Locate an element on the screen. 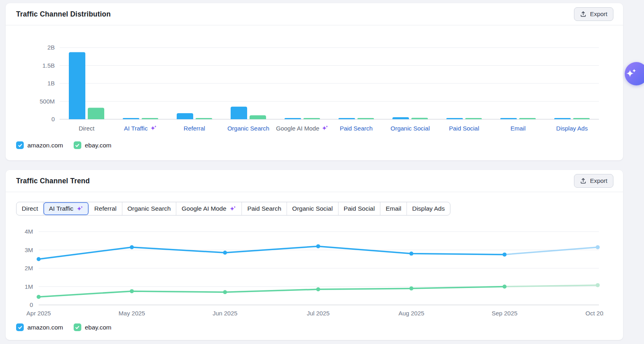  bar-organic-social-ebay-com is located at coordinates (419, 118).